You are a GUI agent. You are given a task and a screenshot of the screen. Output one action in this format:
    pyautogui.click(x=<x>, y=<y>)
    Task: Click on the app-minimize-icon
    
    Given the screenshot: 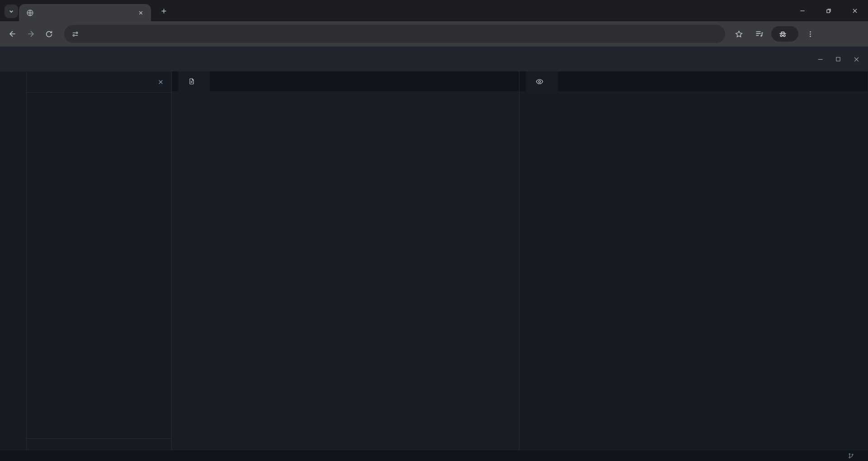 What is the action you would take?
    pyautogui.click(x=820, y=59)
    